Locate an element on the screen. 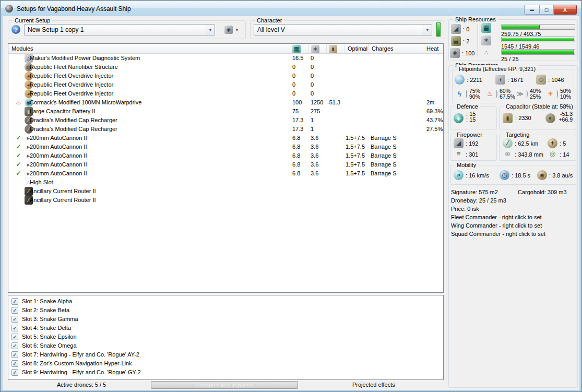  cpu-column-icon is located at coordinates (300, 49).